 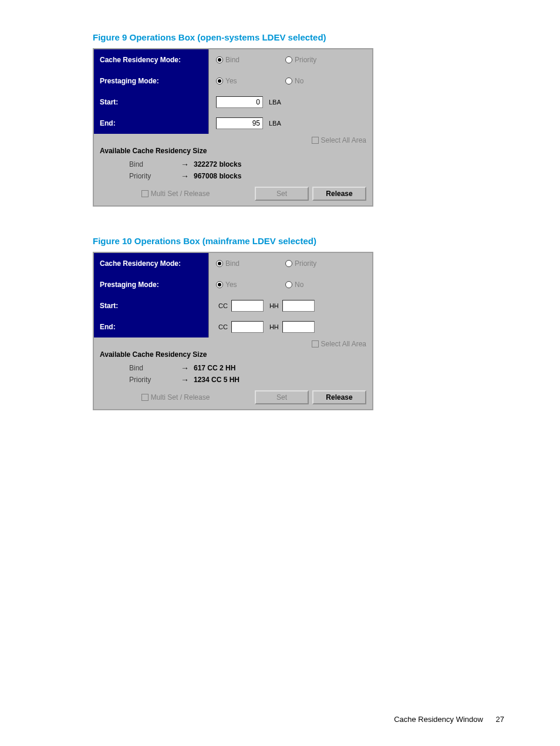 I want to click on operations-box-open: Cache Residency Mode: Bind Priority Pres…, so click(x=233, y=127).